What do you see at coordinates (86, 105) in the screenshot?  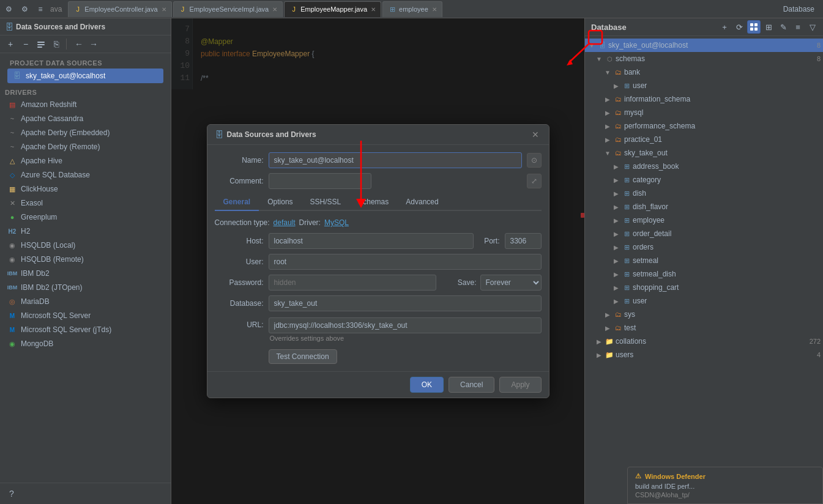 I see `driver-amazon-redshift: ▤ Amazon Redshift` at bounding box center [86, 105].